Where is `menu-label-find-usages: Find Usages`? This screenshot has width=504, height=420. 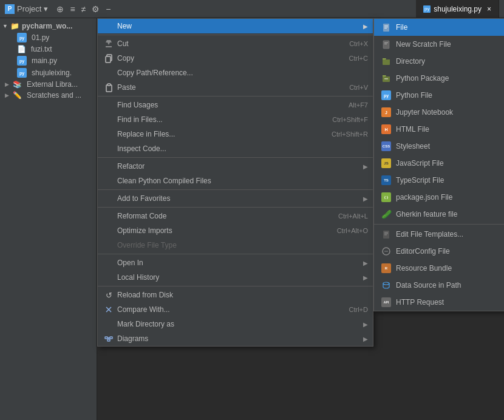 menu-label-find-usages: Find Usages is located at coordinates (227, 105).